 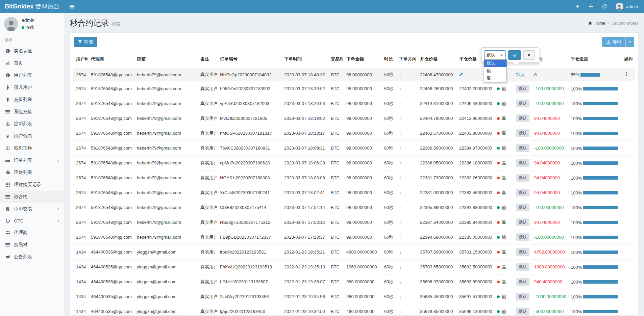 What do you see at coordinates (7, 185) in the screenshot?
I see `grid-icon` at bounding box center [7, 185].